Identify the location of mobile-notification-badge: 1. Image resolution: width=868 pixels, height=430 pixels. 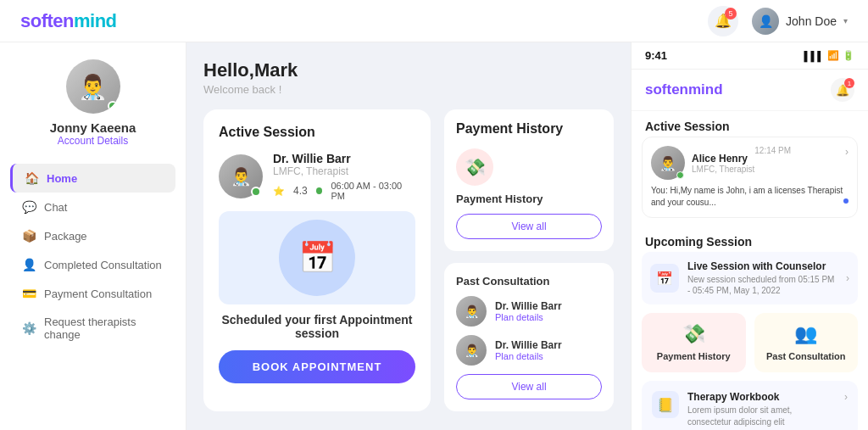
(849, 83).